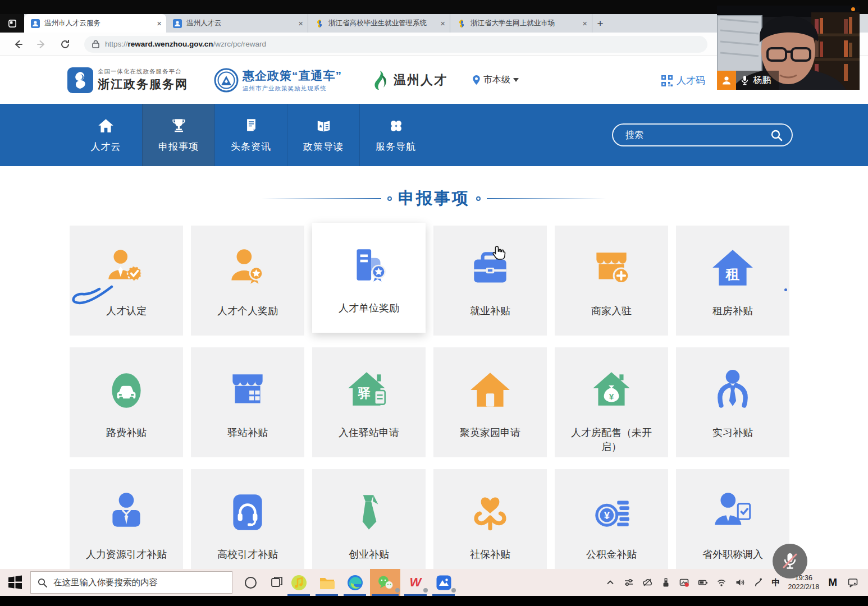 The image size is (868, 606). What do you see at coordinates (497, 80) in the screenshot?
I see `region-label: 市本级` at bounding box center [497, 80].